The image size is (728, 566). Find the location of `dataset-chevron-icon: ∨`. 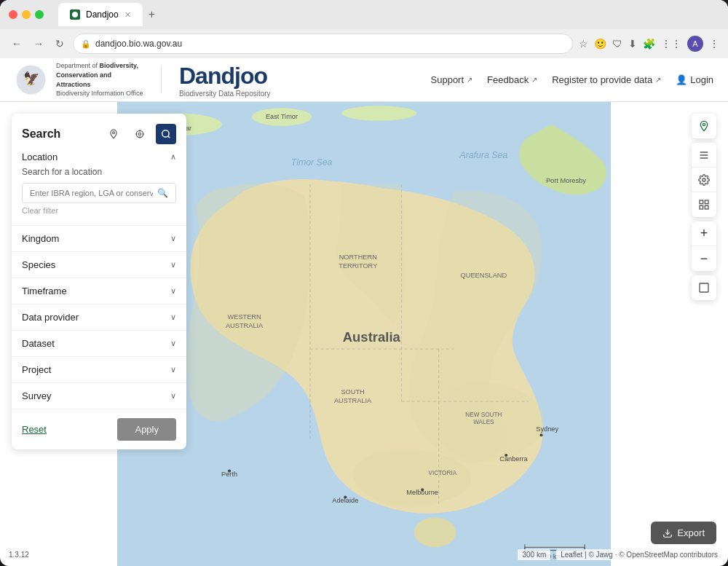

dataset-chevron-icon: ∨ is located at coordinates (173, 344).